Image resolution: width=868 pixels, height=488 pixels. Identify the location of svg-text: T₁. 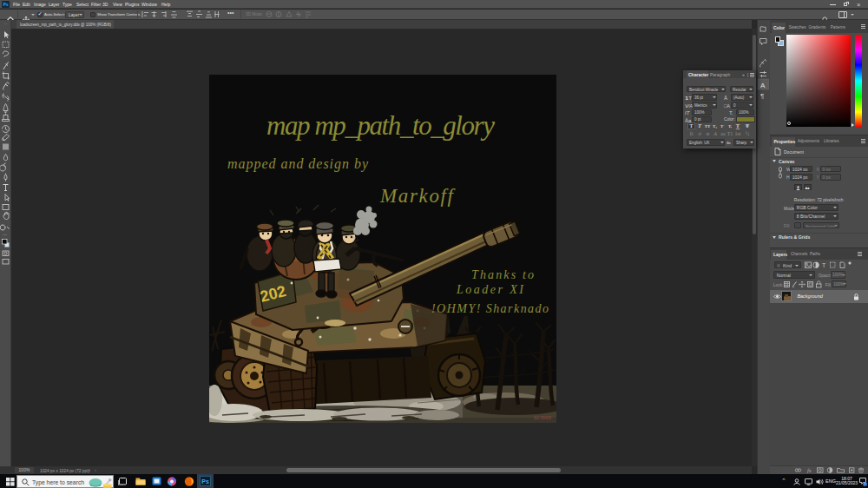
(715, 127).